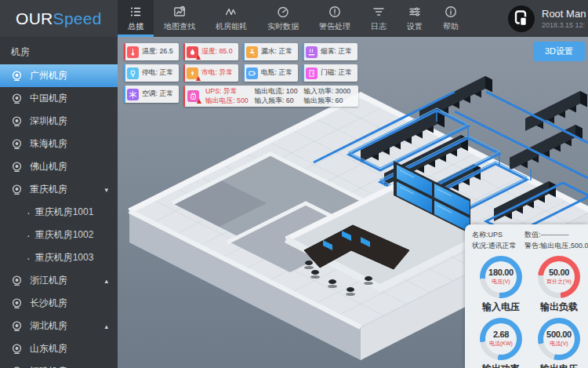 This screenshot has width=588, height=368. I want to click on status-badge-door-sensor: 门磁: 正常, so click(330, 73).